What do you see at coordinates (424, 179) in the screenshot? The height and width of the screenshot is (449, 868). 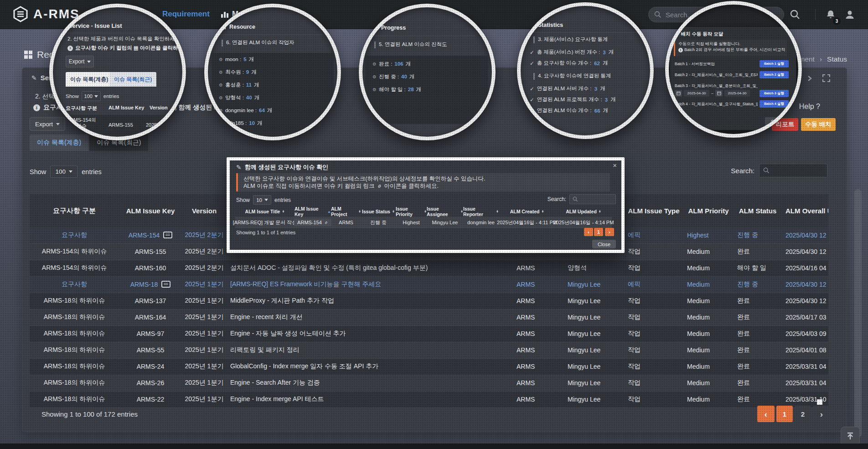 I see `modal-info-line1: 선택한 요구사항 이슈와 연결이슈 및 서브테스크(하위작업)의 상세정보를 확…` at bounding box center [424, 179].